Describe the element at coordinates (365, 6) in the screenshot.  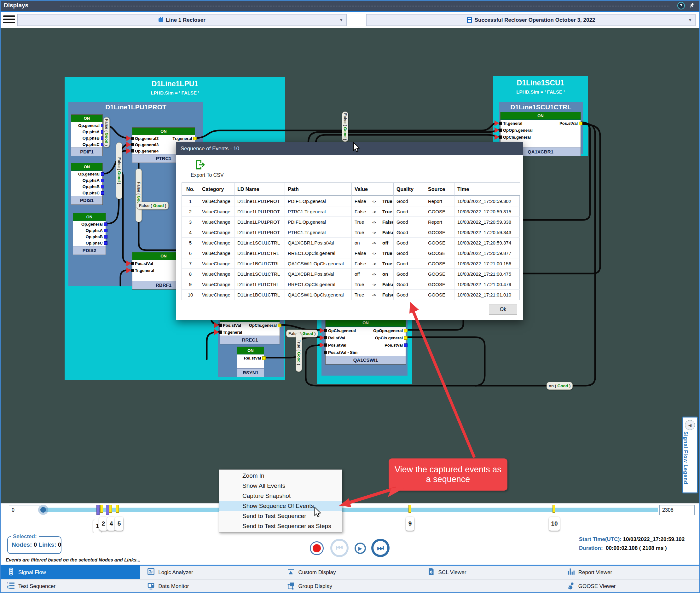
I see `drag-handle-dots` at that location.